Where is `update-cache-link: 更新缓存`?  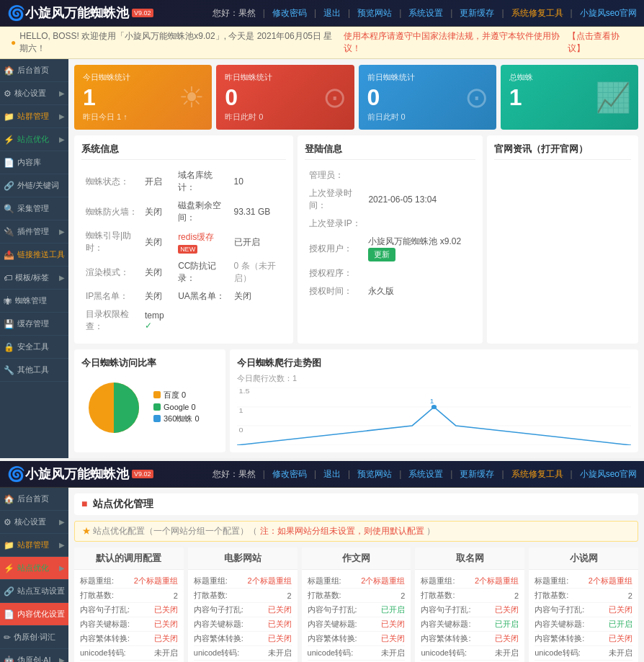 update-cache-link: 更新缓存 is located at coordinates (477, 13).